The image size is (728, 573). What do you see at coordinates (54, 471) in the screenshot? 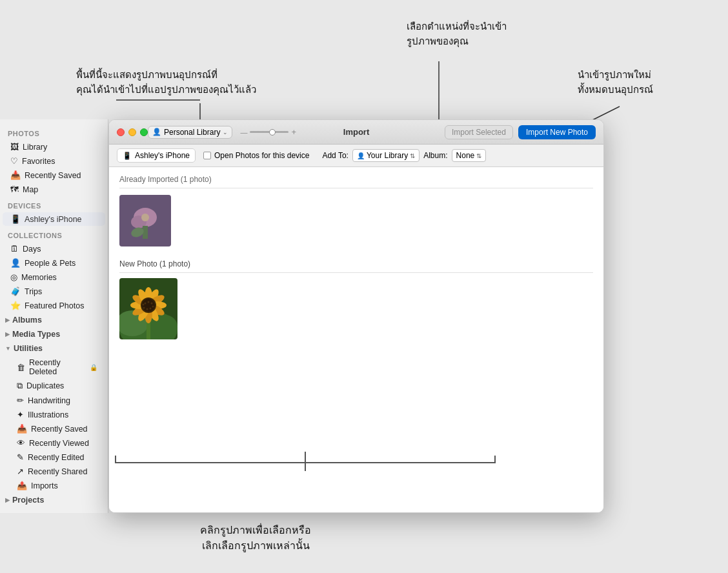
I see `sidebar-item-recently-shared: ↗ Recently Shared` at bounding box center [54, 471].